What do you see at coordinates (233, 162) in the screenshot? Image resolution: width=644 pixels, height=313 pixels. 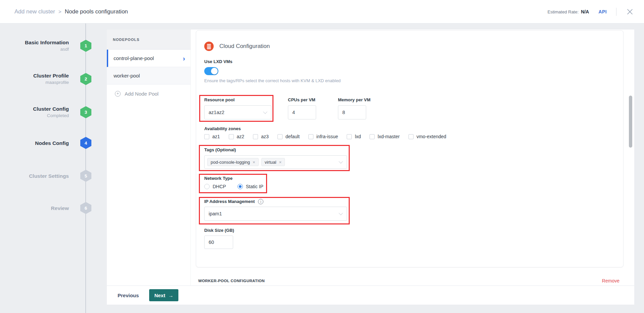 I see `tag-chip: pod-console-logging ×` at bounding box center [233, 162].